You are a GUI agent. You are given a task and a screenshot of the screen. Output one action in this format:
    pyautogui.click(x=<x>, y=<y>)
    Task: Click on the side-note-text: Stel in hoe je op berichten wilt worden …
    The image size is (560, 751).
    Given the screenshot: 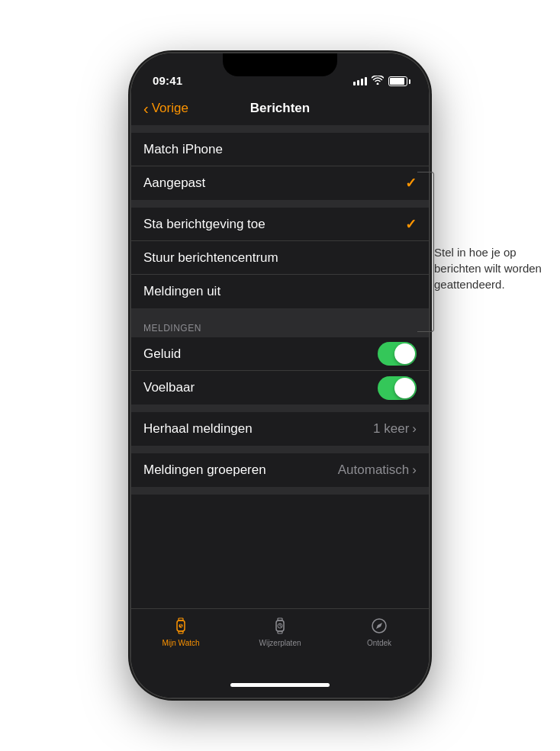 What is the action you would take?
    pyautogui.click(x=488, y=269)
    